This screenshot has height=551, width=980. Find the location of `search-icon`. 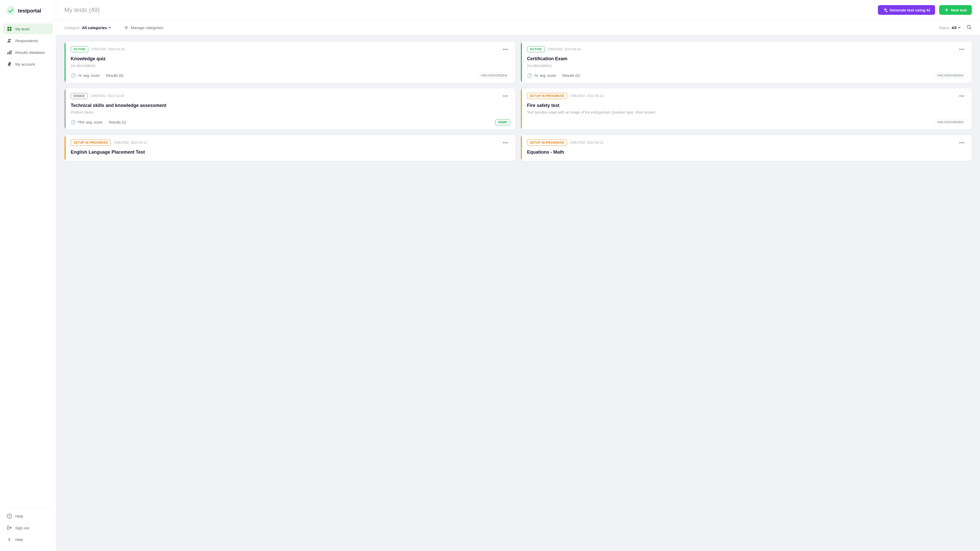

search-icon is located at coordinates (969, 27).